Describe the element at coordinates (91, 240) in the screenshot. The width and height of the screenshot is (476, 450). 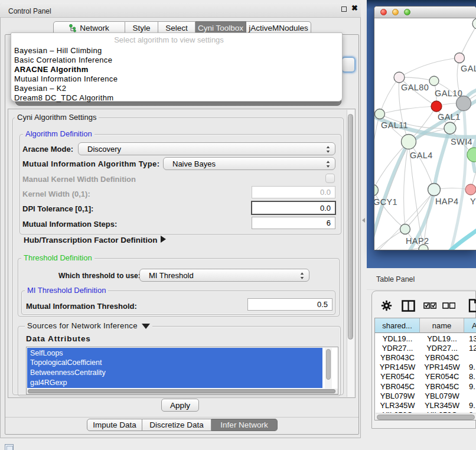
I see `hub-definition-label: Hub/Transcription Factor Definition` at that location.